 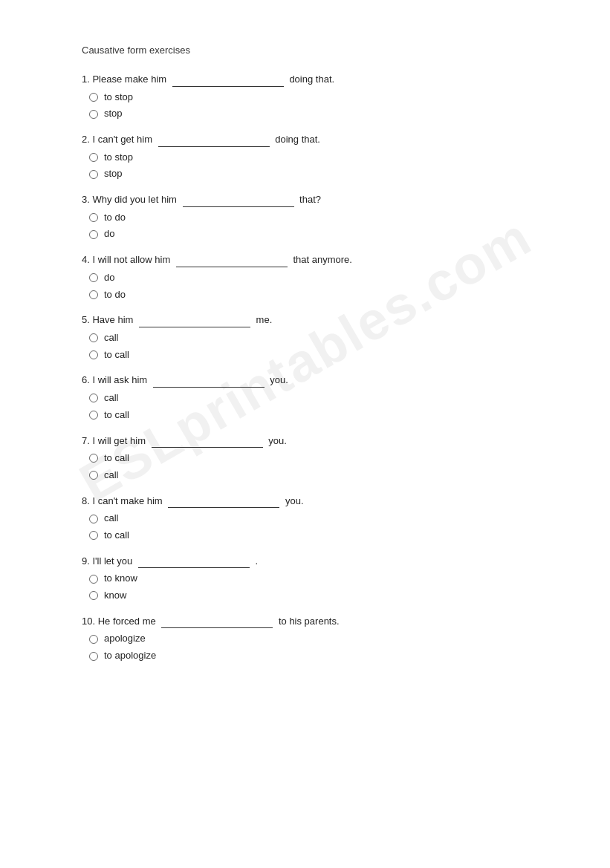 I want to click on option-row-5-1: to call, so click(x=309, y=355).